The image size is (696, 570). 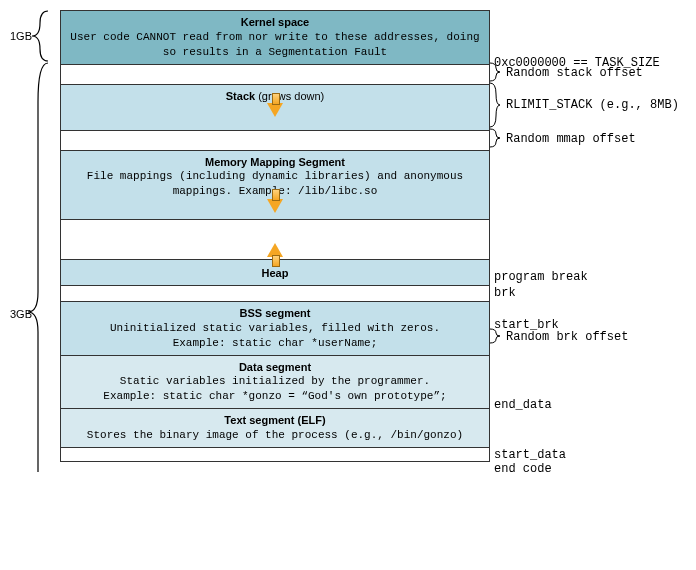 What do you see at coordinates (275, 328) in the screenshot?
I see `bss-desc1: Uninitialized static variables, filled w…` at bounding box center [275, 328].